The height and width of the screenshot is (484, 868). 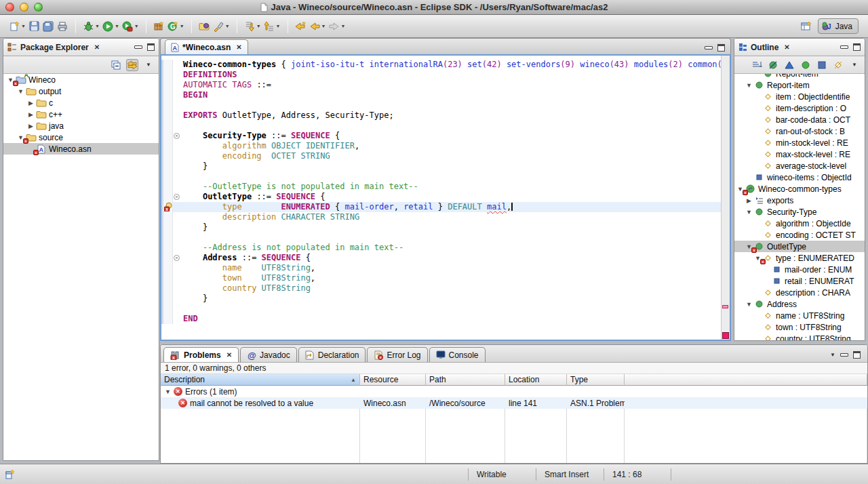 What do you see at coordinates (81, 137) in the screenshot?
I see `package-explorer-item-source: ▼xsource` at bounding box center [81, 137].